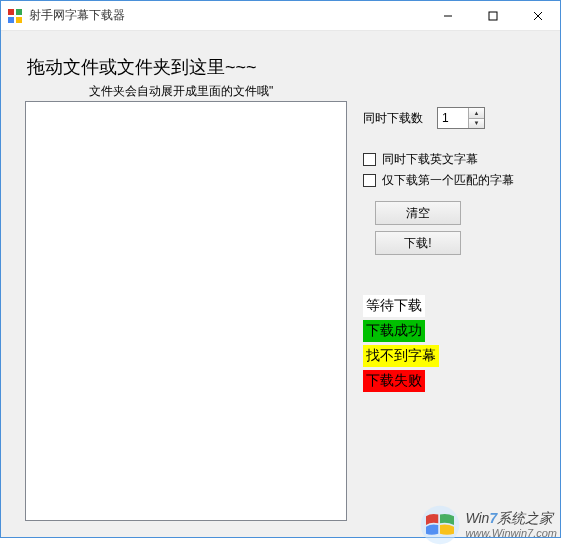 The image size is (561, 550). What do you see at coordinates (418, 213) in the screenshot?
I see `clear-button: 清空` at bounding box center [418, 213].